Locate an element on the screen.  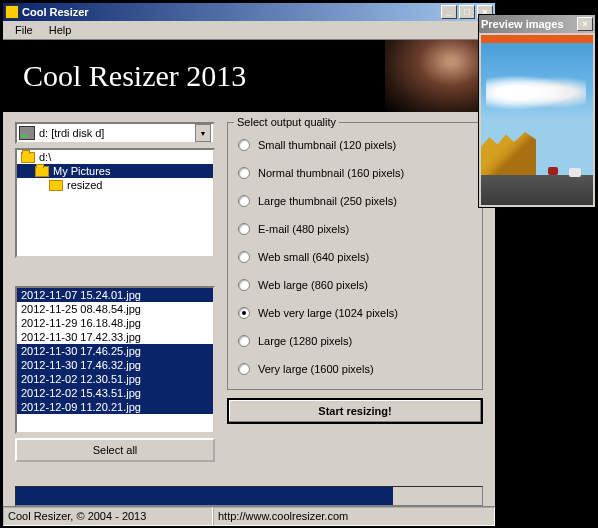
folder-label: My Pictures is located at coordinates (82, 171).